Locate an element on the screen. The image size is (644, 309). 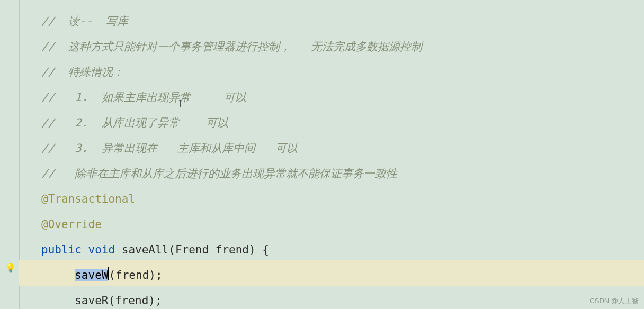
code-line: // 2. 从库出现了异常 可以 is located at coordinates (343, 123).